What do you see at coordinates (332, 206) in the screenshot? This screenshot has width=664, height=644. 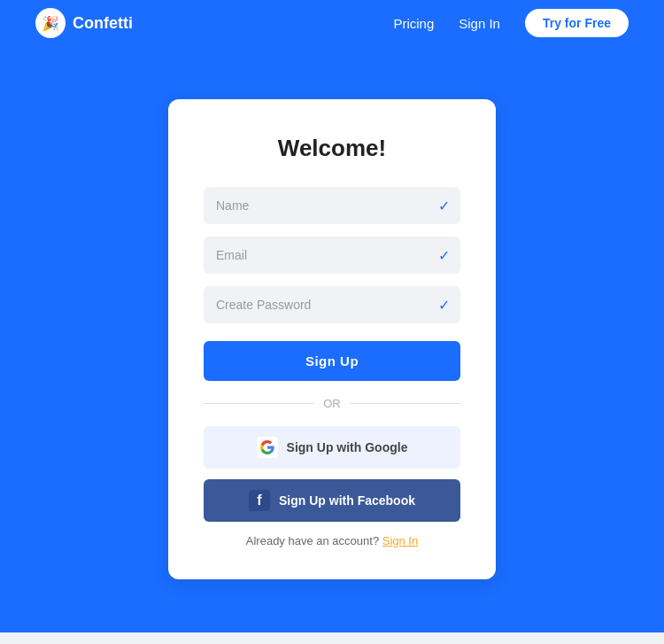 I see `name-input` at bounding box center [332, 206].